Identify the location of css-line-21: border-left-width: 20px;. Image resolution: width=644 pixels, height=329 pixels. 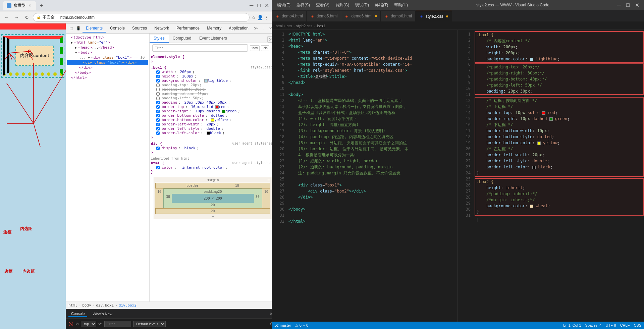
(559, 155).